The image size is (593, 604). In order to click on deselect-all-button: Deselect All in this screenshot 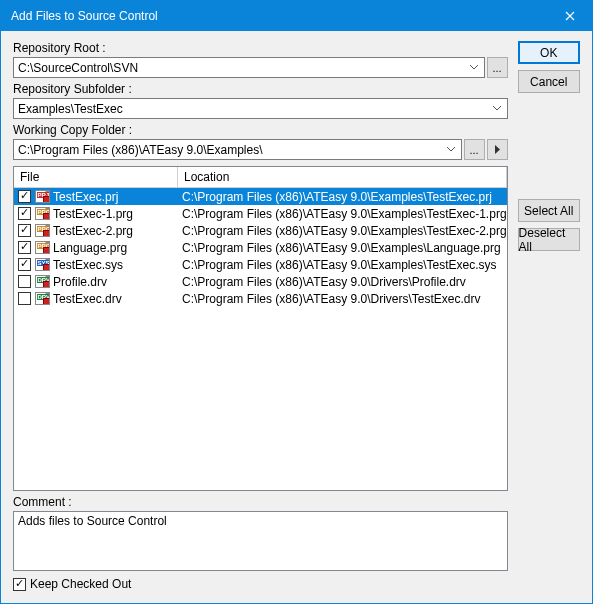, I will do `click(549, 240)`.